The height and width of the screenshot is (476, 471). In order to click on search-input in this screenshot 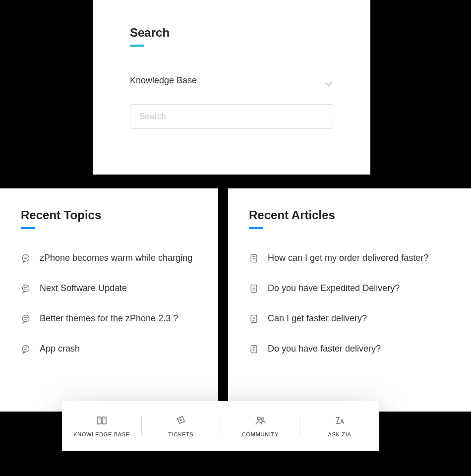, I will do `click(232, 117)`.